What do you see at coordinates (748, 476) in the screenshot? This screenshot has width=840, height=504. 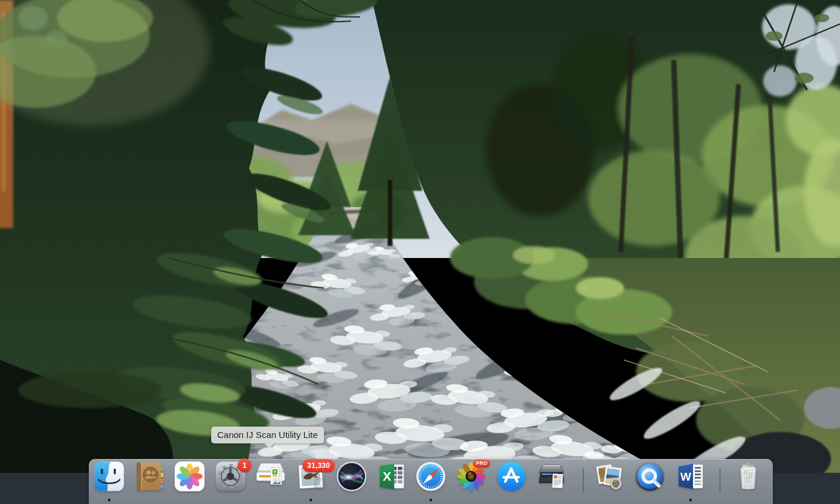 I see `dock-item-trash` at bounding box center [748, 476].